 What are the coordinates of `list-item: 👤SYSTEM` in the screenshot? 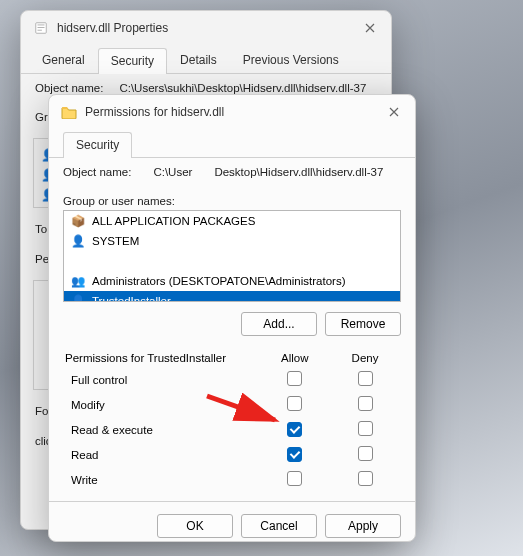 It's located at (232, 241).